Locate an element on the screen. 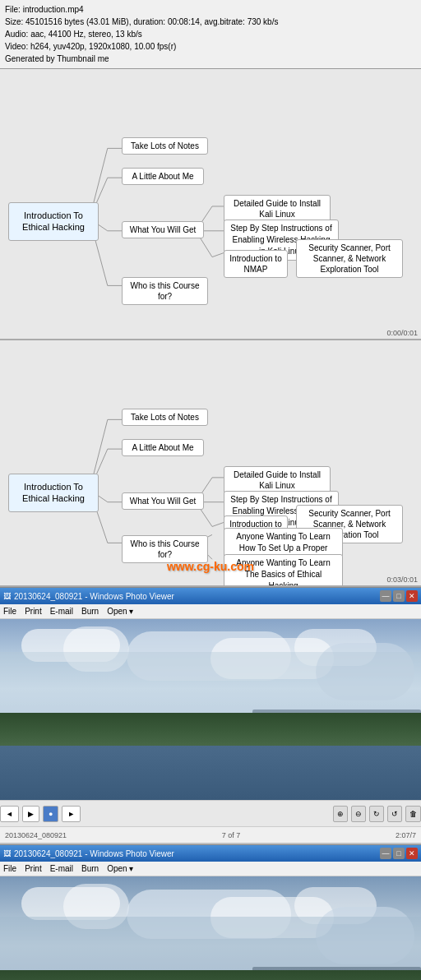  menu-email-1: E-mail is located at coordinates (62, 612).